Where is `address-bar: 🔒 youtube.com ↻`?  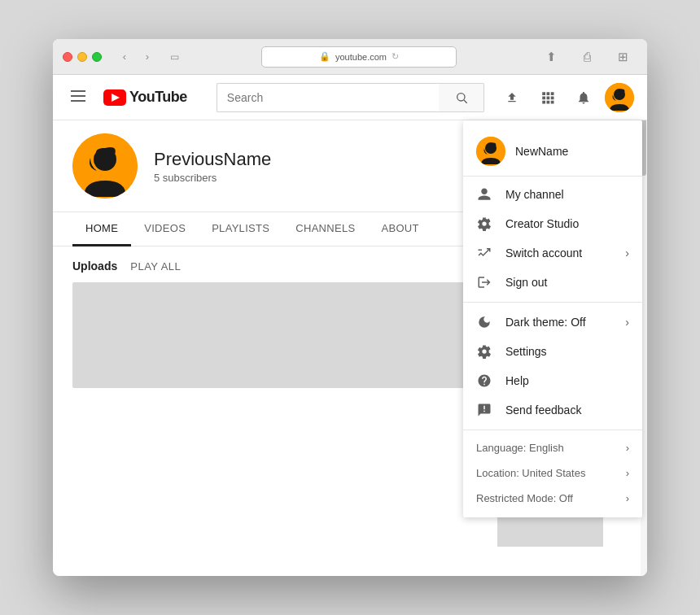 address-bar: 🔒 youtube.com ↻ is located at coordinates (359, 57).